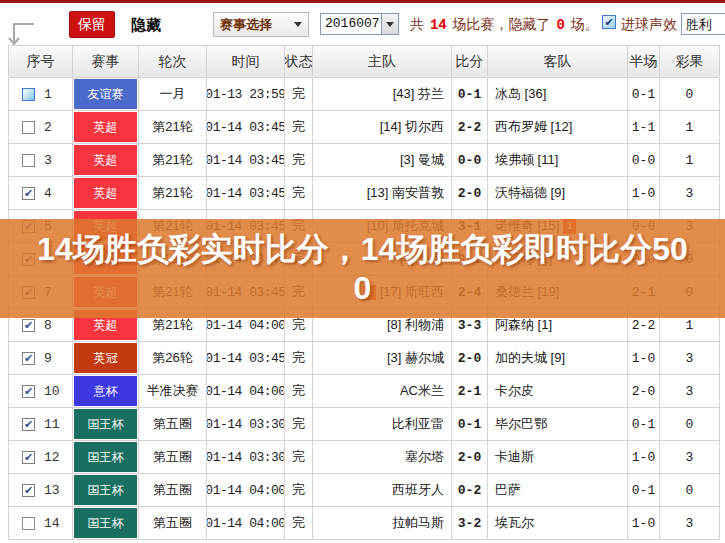 This screenshot has height=543, width=725. Describe the element at coordinates (364, 392) in the screenshot. I see `match-row: ✔ 10 意杯 半准决赛 01-14 04:00 完 AC米兰 2-1 卡尔皮 …` at that location.